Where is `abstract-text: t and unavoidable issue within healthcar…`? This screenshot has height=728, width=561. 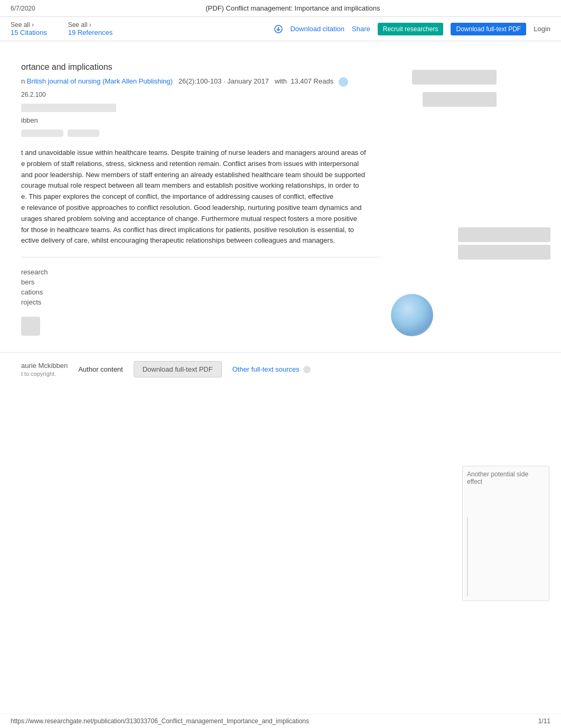
abstract-text: t and unavoidable issue within healthcar… is located at coordinates (201, 197).